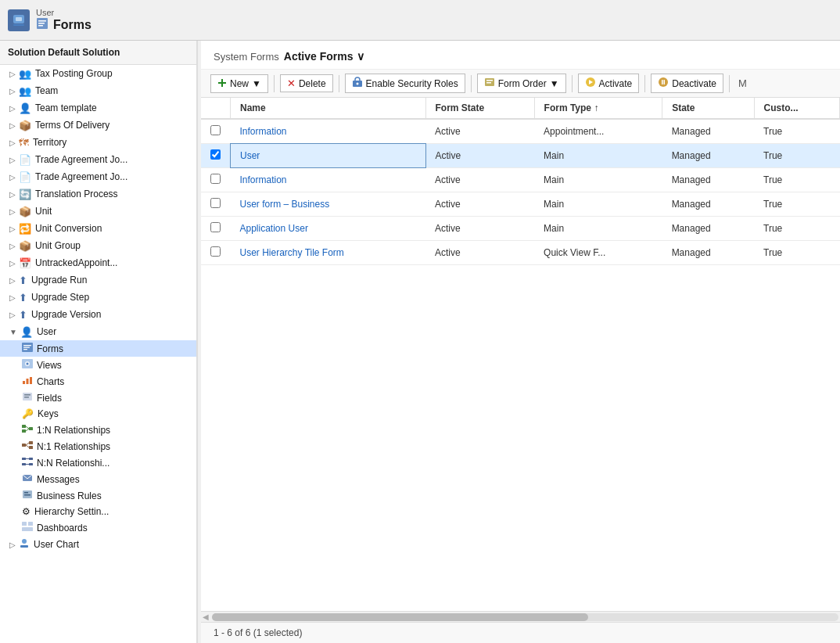 The image size is (840, 643). What do you see at coordinates (239, 84) in the screenshot?
I see `new-button: New ▼` at bounding box center [239, 84].